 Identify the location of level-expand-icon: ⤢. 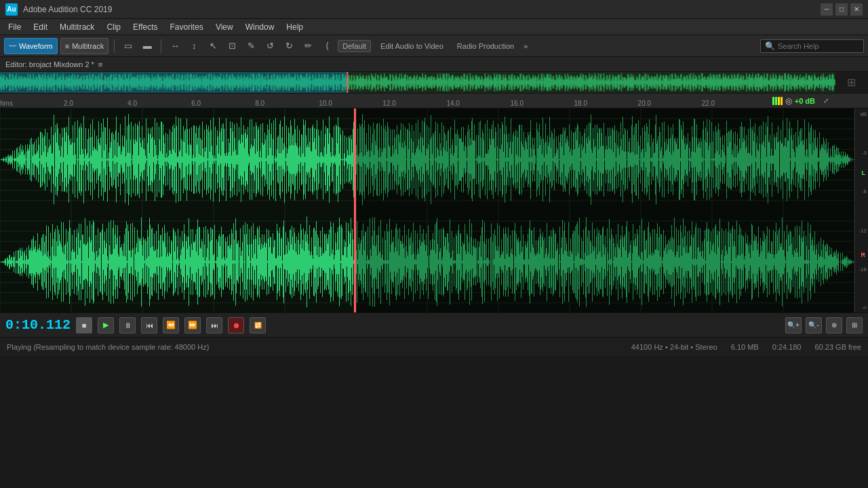
(826, 101).